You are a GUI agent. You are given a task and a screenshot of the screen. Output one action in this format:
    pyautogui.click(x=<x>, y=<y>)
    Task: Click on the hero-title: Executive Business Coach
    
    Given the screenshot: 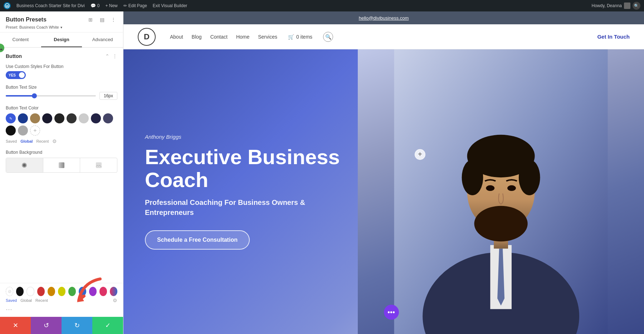 What is the action you would take?
    pyautogui.click(x=245, y=168)
    